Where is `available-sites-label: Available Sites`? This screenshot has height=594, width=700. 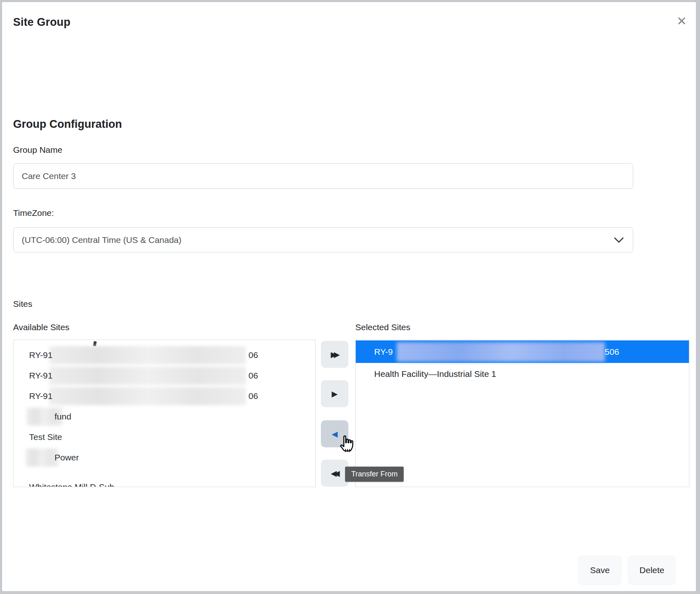
available-sites-label: Available Sites is located at coordinates (41, 327).